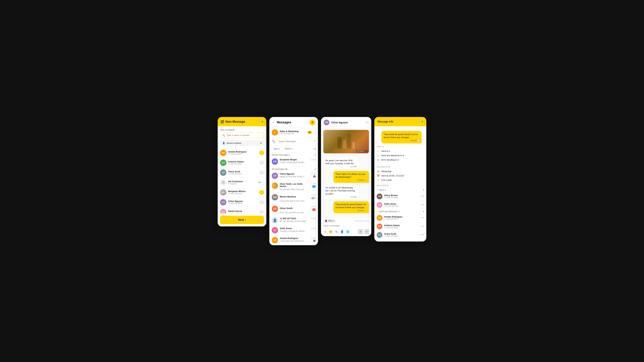 Image resolution: width=644 pixels, height=362 pixels. Describe the element at coordinates (242, 210) in the screenshot. I see `contact-item: DG Daniel Garcia +1 425 425 0020 +` at that location.